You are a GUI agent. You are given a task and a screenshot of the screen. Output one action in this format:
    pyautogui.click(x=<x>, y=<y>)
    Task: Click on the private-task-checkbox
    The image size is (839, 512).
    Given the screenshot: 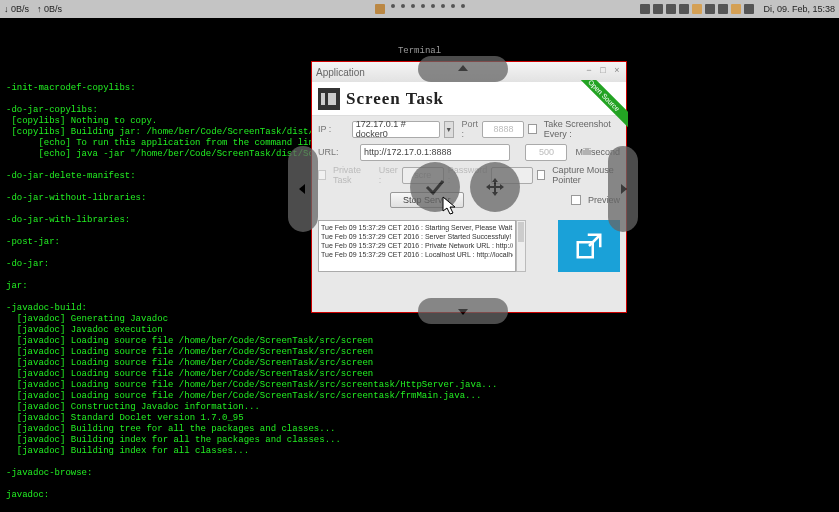 What is the action you would take?
    pyautogui.click(x=322, y=175)
    